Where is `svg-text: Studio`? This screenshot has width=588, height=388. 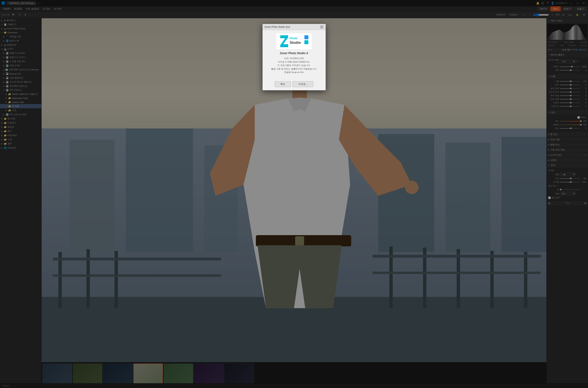 svg-text: Studio is located at coordinates (295, 43).